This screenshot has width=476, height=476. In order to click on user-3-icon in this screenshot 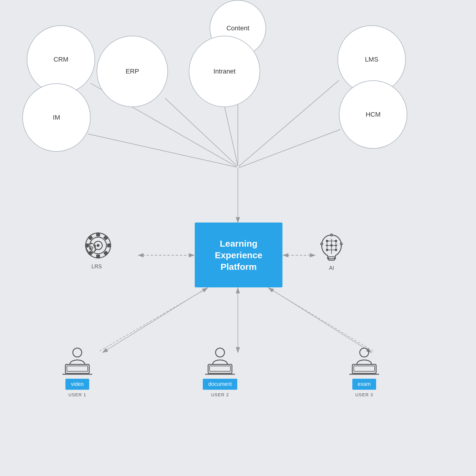, I will do `click(364, 361)`.